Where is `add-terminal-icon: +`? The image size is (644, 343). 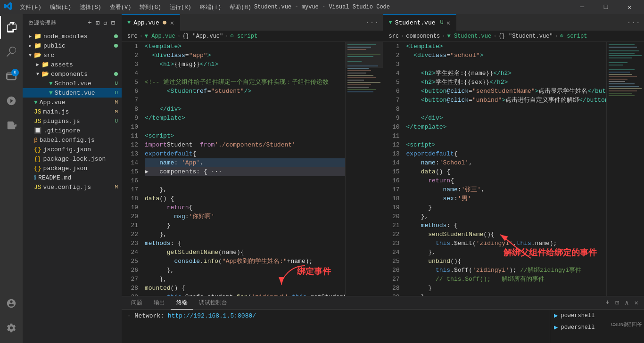
add-terminal-icon: + is located at coordinates (607, 302).